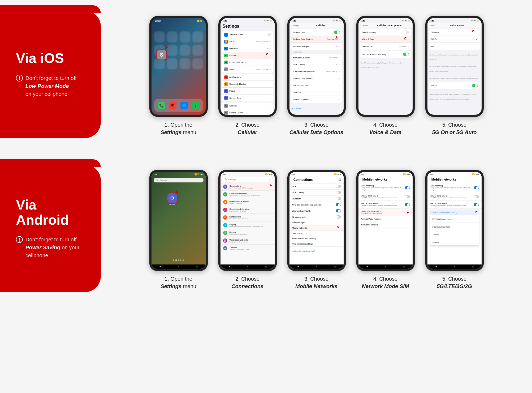  Describe the element at coordinates (226, 49) in the screenshot. I see `bluetooth-icon: B` at that location.